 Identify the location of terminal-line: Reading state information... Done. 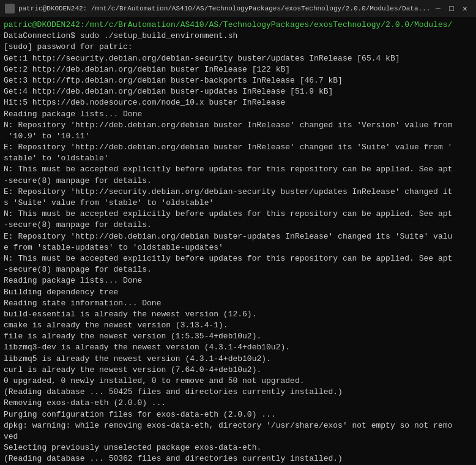
(238, 303).